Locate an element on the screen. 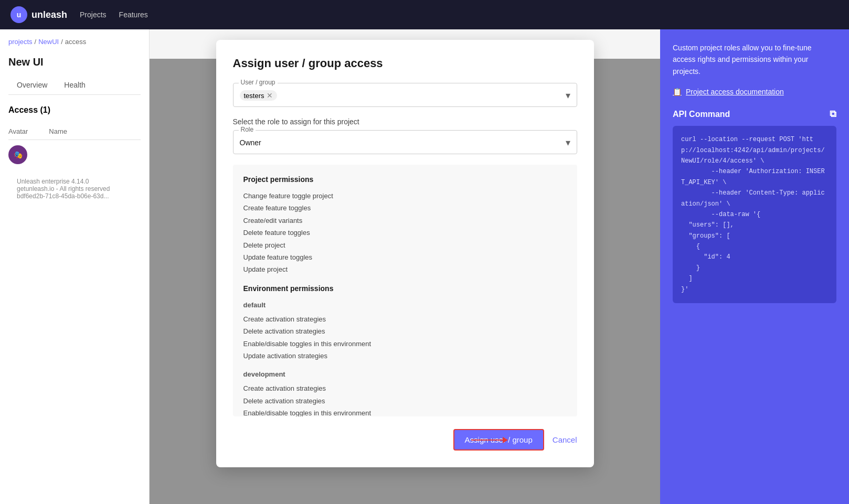  breadcrumb-projects: projects is located at coordinates (20, 42).